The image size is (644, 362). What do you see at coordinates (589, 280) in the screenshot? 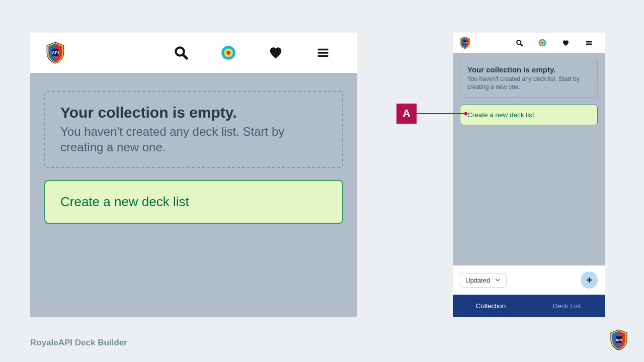
I see `add-deck-fab: +` at bounding box center [589, 280].